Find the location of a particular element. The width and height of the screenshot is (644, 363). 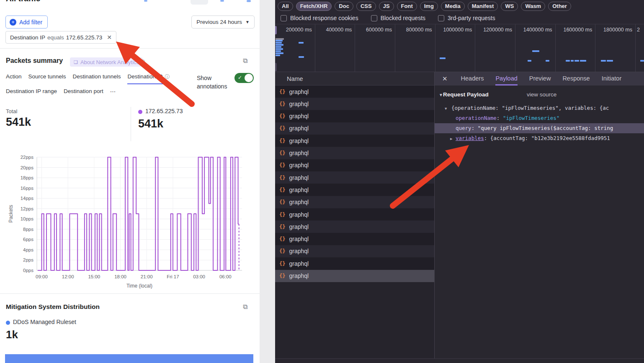

payload-token: "ipFlowTimeseries" is located at coordinates (531, 118).